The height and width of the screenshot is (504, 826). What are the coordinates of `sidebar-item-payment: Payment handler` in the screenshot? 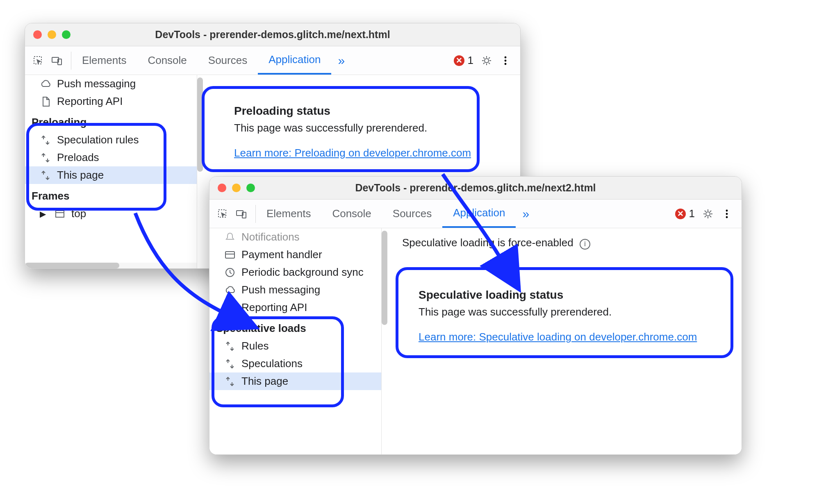 It's located at (295, 255).